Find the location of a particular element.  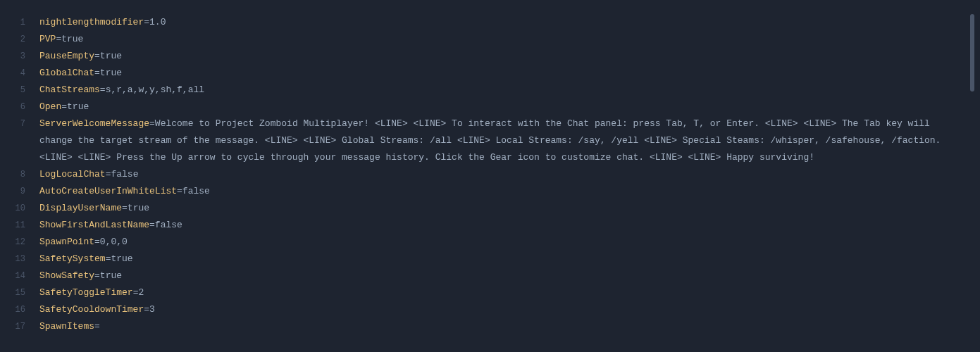

line-content: ChatStreams=s,r,a,w,y,sh,f,all is located at coordinates (504, 90).